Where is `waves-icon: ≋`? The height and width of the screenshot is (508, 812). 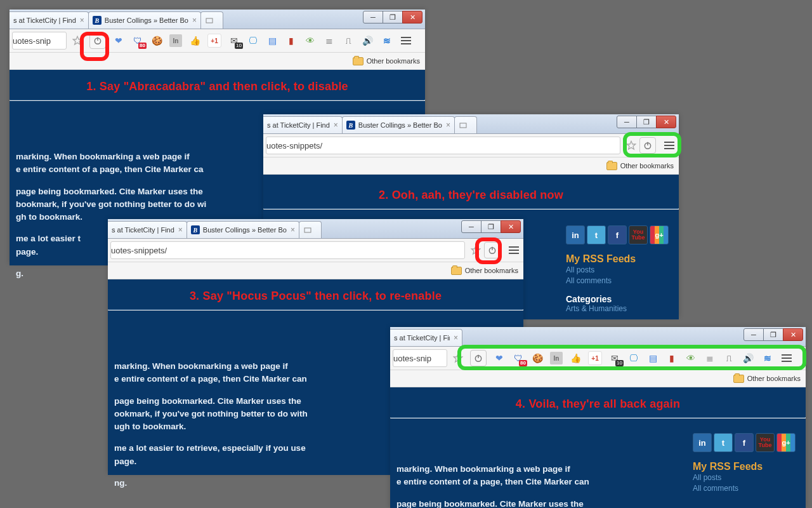 waves-icon: ≋ is located at coordinates (386, 41).